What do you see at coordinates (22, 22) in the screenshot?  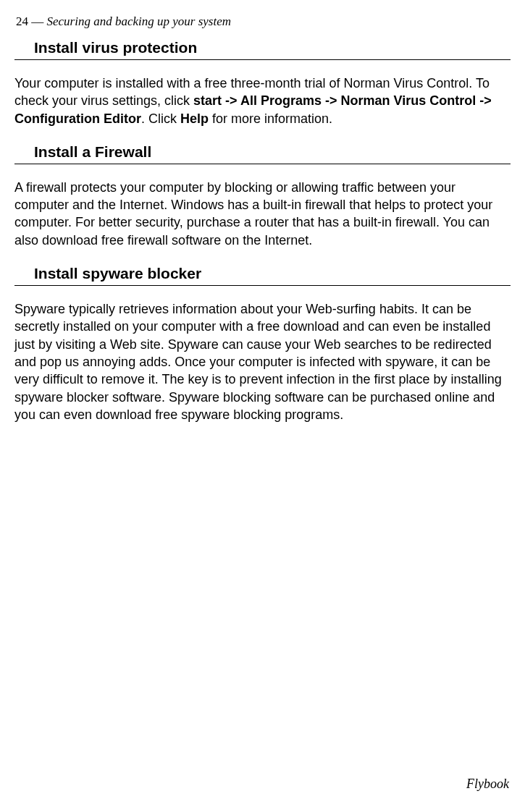 I see `page-number: 24` at bounding box center [22, 22].